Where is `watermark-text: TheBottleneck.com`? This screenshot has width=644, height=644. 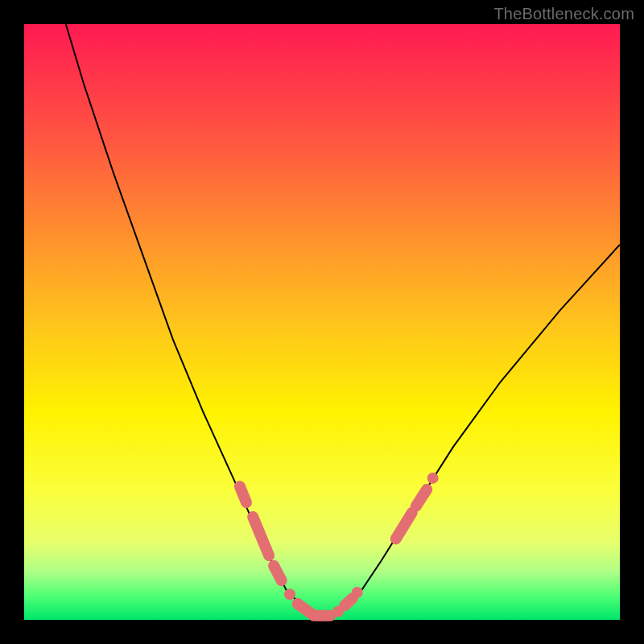
watermark-text: TheBottleneck.com is located at coordinates (564, 14).